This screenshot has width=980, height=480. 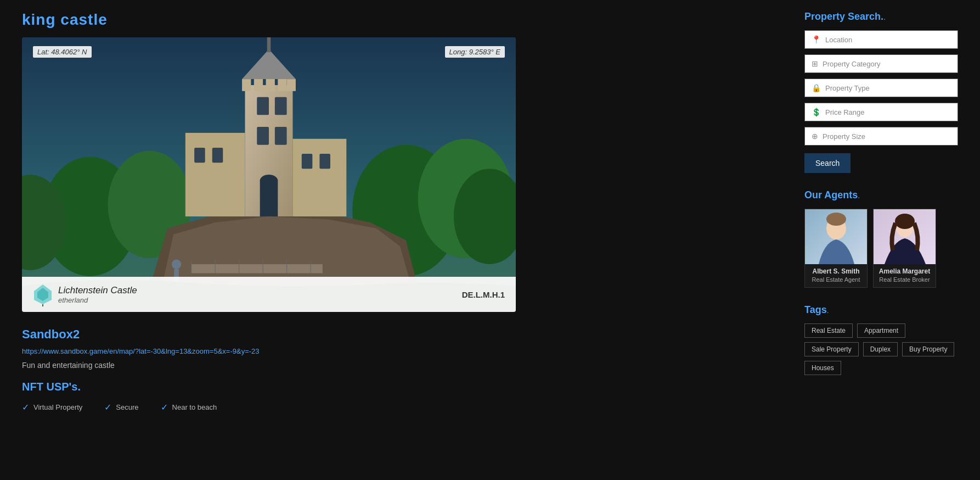 I want to click on agent-role-2: Real Estate Broker, so click(x=904, y=282).